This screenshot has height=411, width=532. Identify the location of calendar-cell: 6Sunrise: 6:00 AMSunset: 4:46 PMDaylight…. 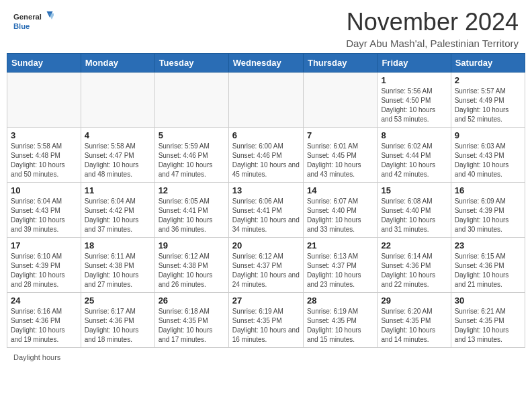
(266, 155).